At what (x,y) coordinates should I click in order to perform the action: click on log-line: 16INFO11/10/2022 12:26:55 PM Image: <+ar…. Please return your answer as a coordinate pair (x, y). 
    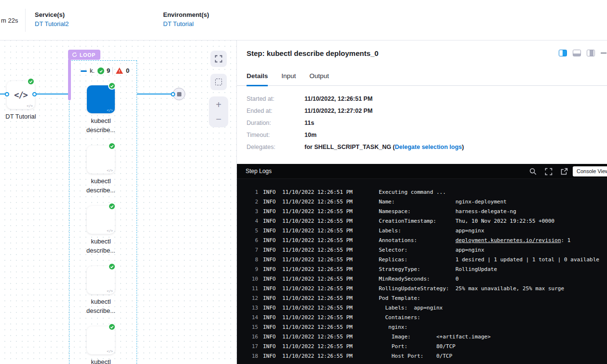
    Looking at the image, I should click on (427, 337).